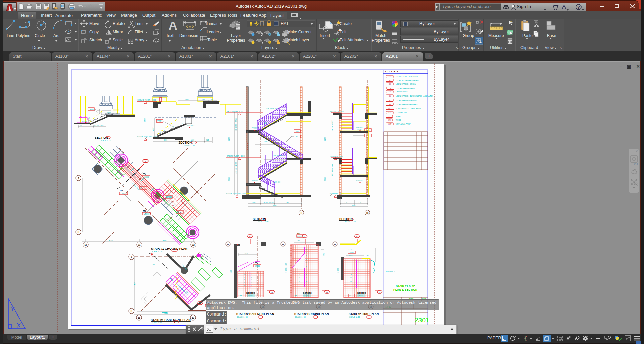  What do you see at coordinates (257, 266) in the screenshot?
I see `svg-text: −17500` at bounding box center [257, 266].